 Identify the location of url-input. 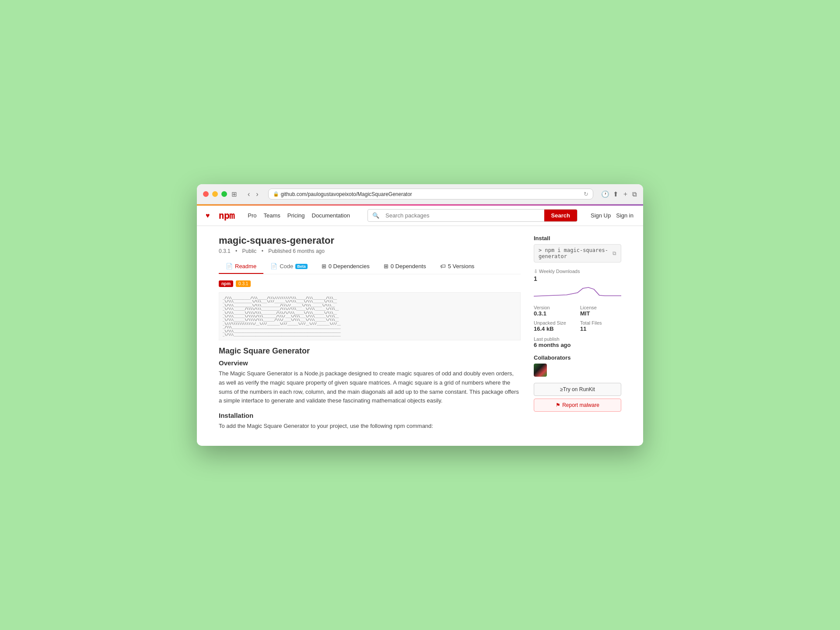
(432, 194).